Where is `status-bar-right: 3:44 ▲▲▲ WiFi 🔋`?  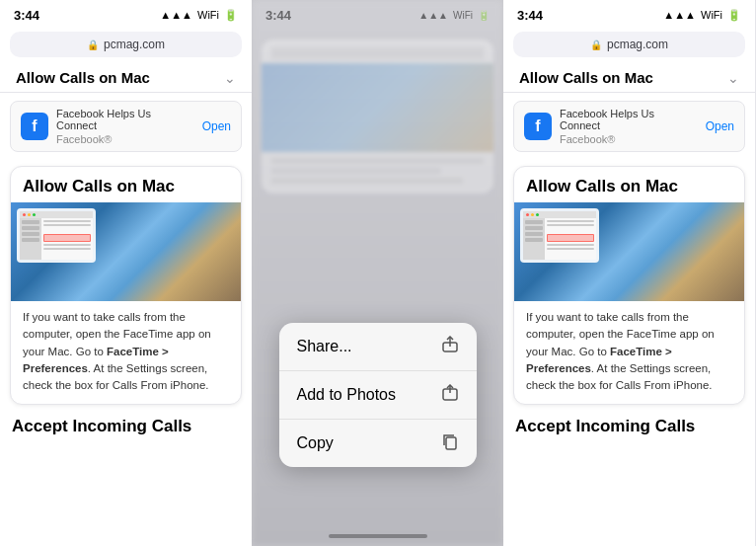 status-bar-right: 3:44 ▲▲▲ WiFi 🔋 is located at coordinates (630, 14).